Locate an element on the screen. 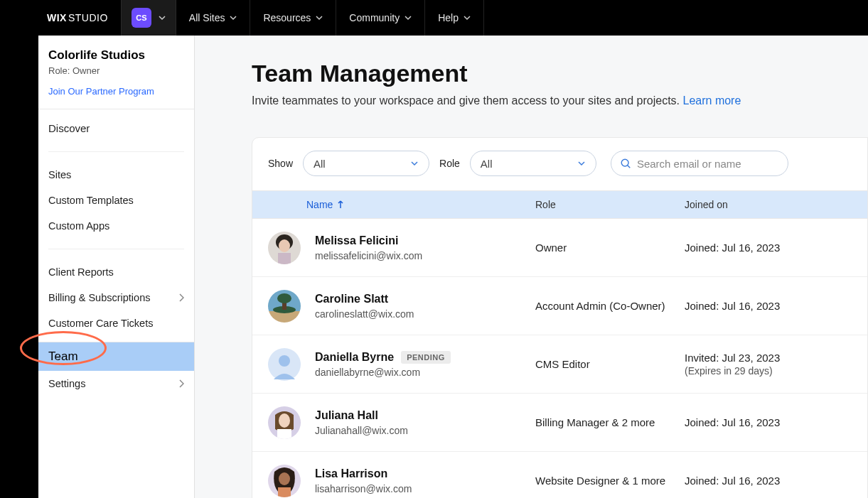  role-label: Role is located at coordinates (449, 163).